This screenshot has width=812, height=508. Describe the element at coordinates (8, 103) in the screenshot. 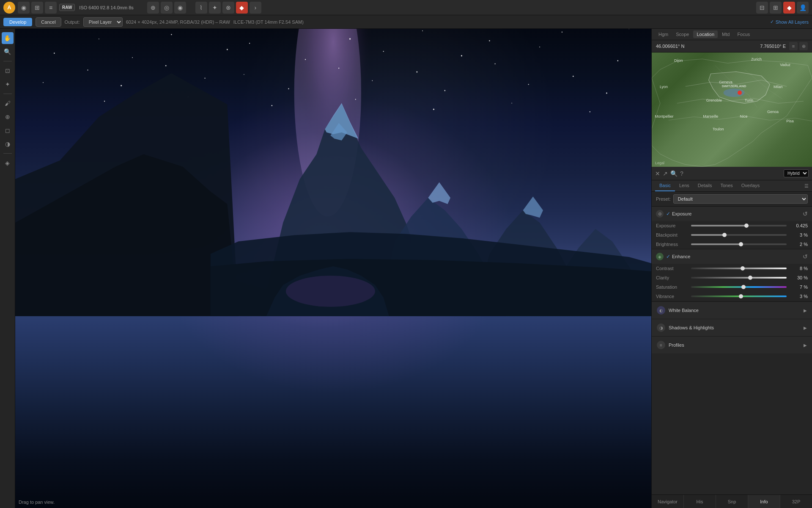

I see `tool-paint: 🖌` at that location.